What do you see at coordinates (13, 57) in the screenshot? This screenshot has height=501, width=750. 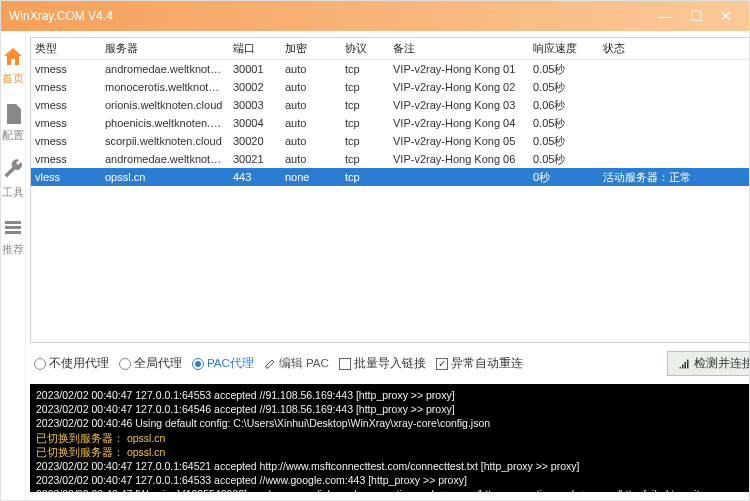 I see `home-icon` at bounding box center [13, 57].